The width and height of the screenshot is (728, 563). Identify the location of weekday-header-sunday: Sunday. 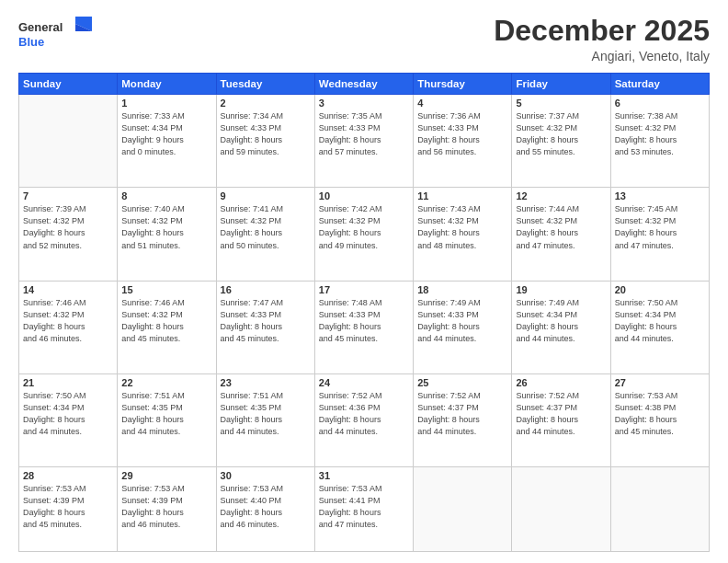
(68, 85).